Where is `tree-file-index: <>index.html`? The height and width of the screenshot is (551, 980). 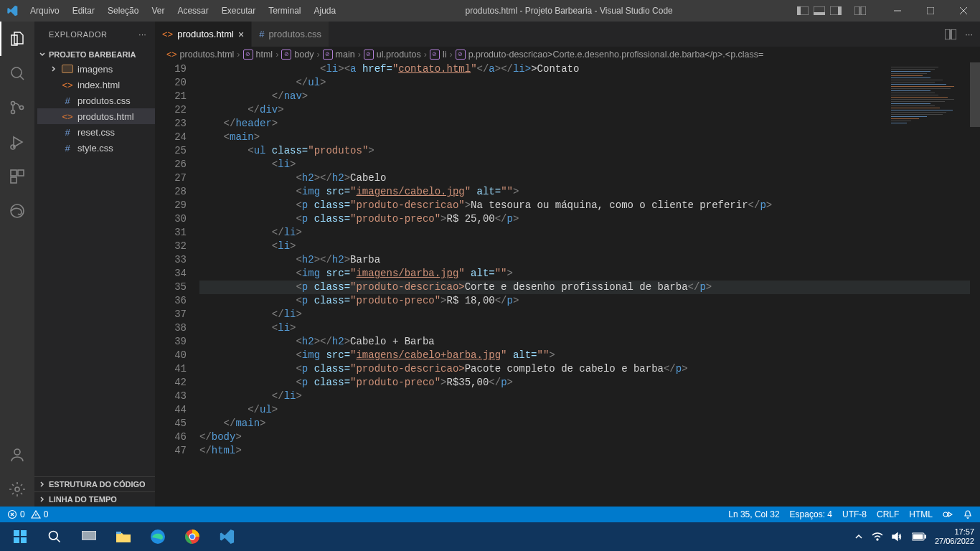 tree-file-index: <>index.html is located at coordinates (96, 85).